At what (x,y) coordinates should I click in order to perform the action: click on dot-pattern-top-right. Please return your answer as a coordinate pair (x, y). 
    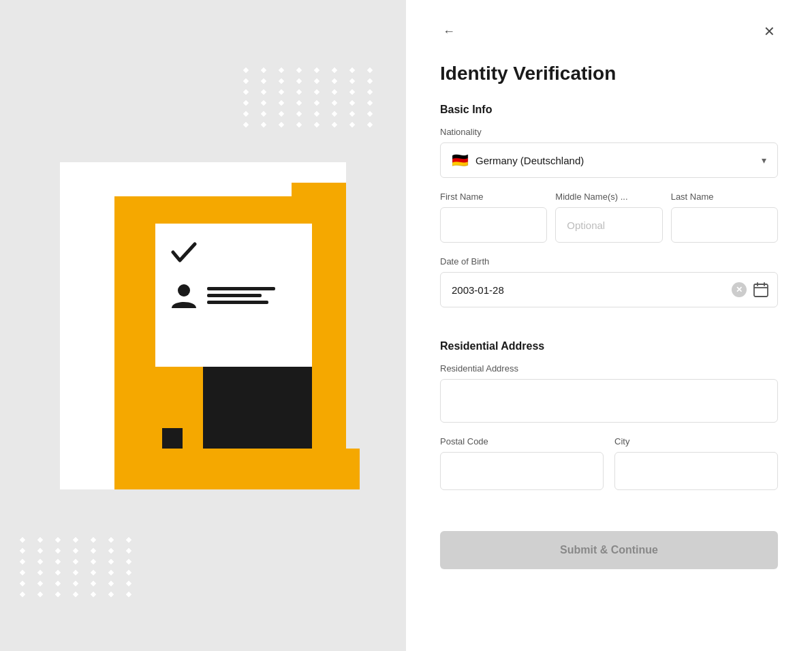
    Looking at the image, I should click on (311, 97).